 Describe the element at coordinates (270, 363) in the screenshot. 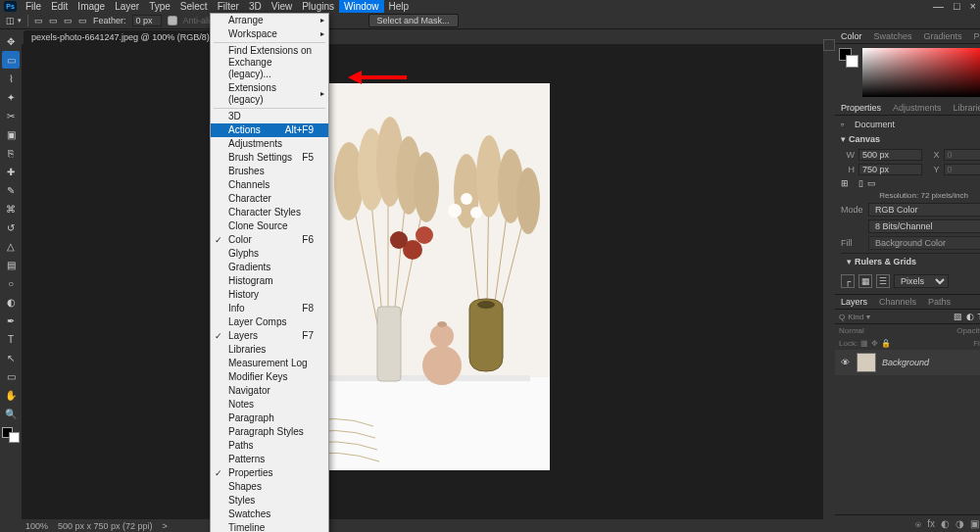

I see `menu-item-measurement-log: Measurement Log` at that location.